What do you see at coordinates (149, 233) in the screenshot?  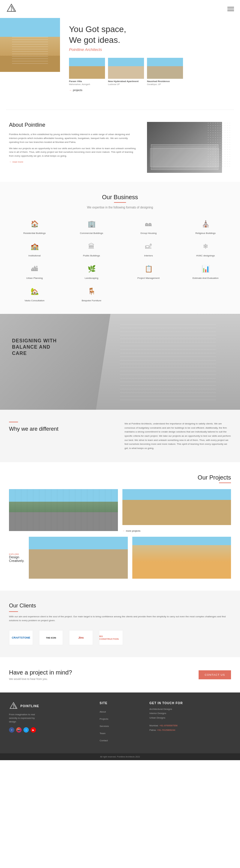 I see `service-label: Group Housing` at bounding box center [149, 233].